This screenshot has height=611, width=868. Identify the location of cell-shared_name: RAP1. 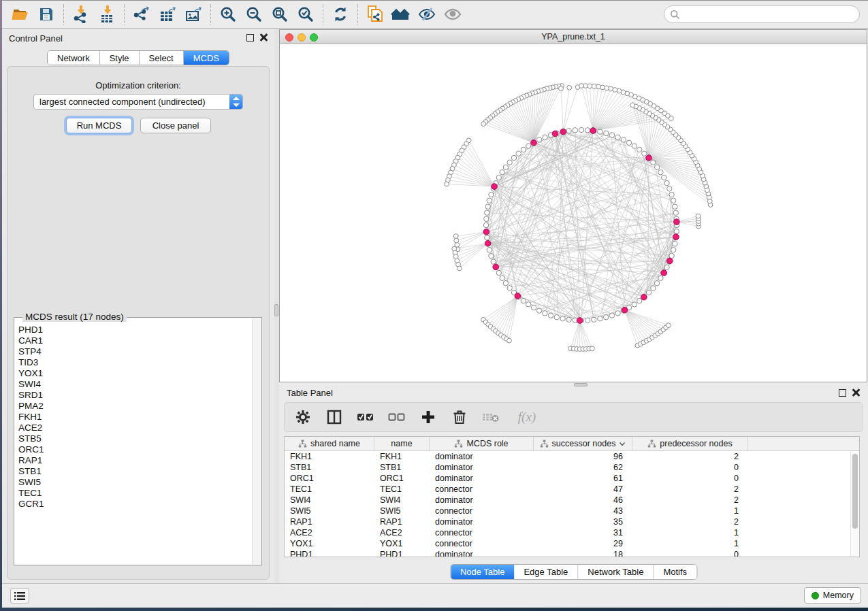
(329, 522).